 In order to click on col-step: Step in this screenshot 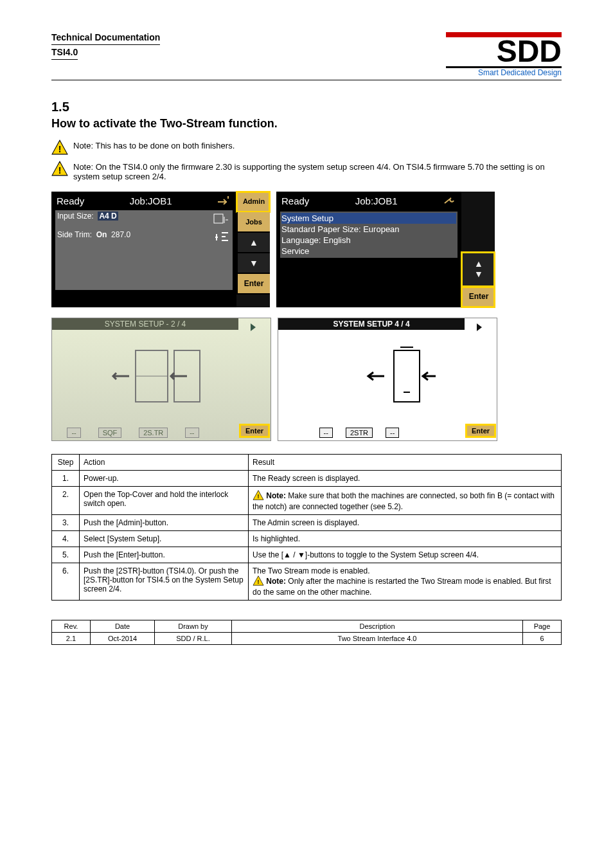, I will do `click(66, 463)`.